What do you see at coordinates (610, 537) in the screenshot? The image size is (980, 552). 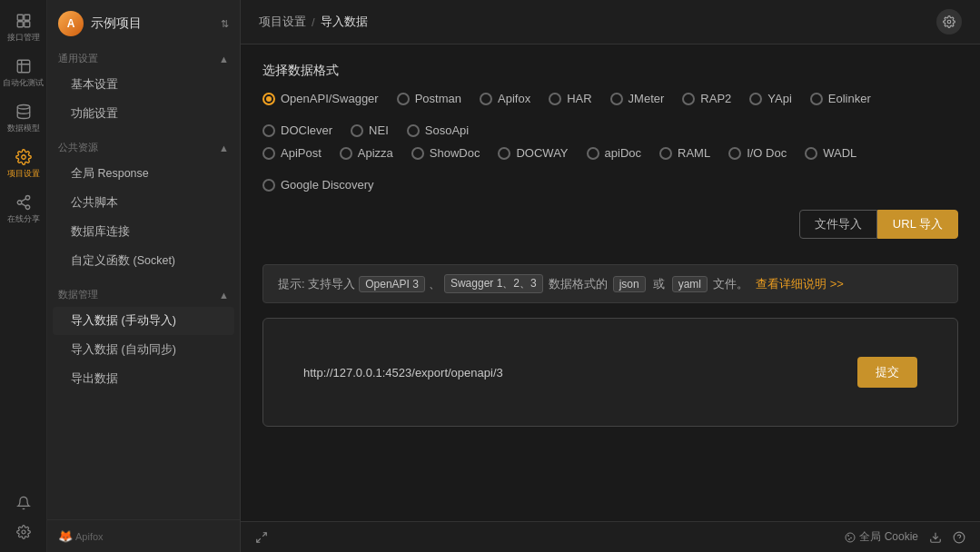 I see `main-footer: 全局 Cookie` at bounding box center [610, 537].